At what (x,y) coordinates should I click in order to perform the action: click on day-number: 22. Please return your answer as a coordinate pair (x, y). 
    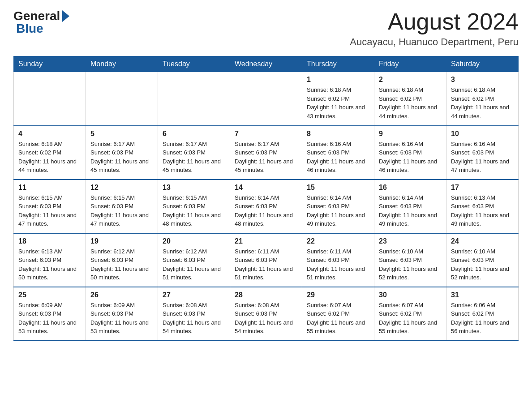
    Looking at the image, I should click on (338, 241).